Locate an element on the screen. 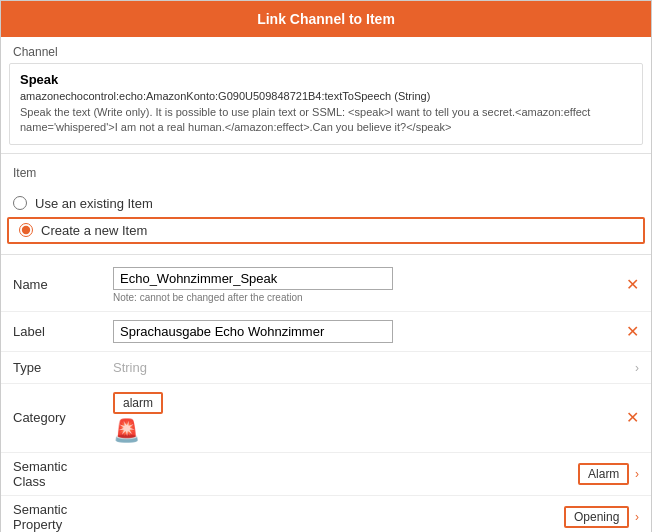 The height and width of the screenshot is (532, 652). category-value: alarm is located at coordinates (138, 403).